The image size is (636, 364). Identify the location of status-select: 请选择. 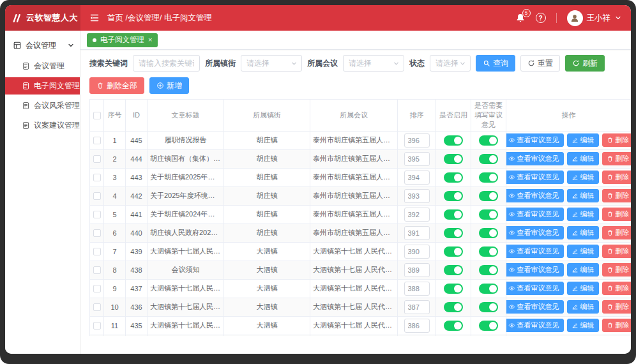
(450, 63).